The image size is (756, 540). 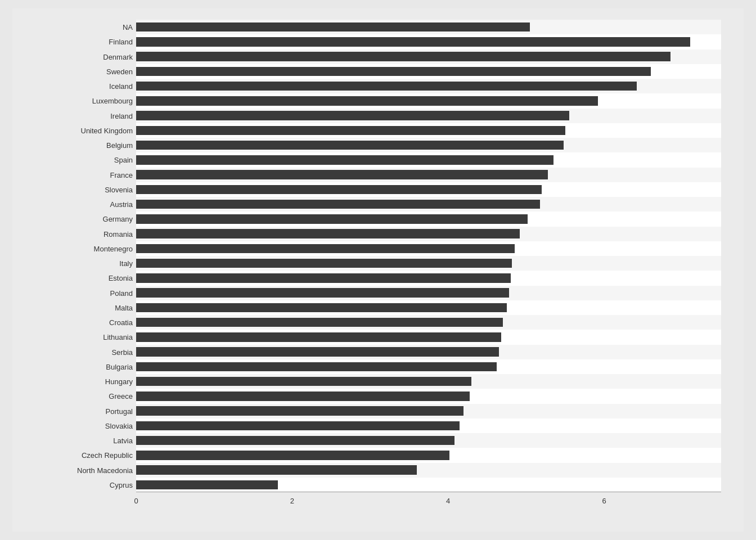 What do you see at coordinates (333, 27) in the screenshot?
I see `bar-na` at bounding box center [333, 27].